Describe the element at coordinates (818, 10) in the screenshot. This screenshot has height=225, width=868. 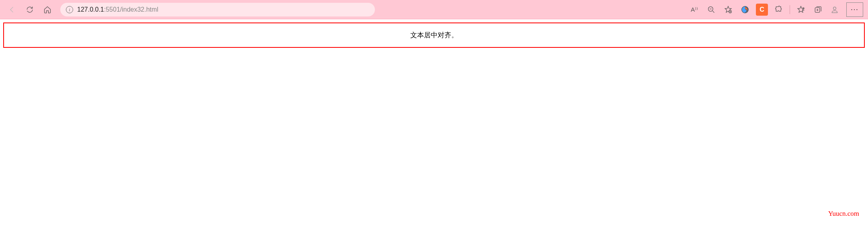
I see `collections-button` at that location.